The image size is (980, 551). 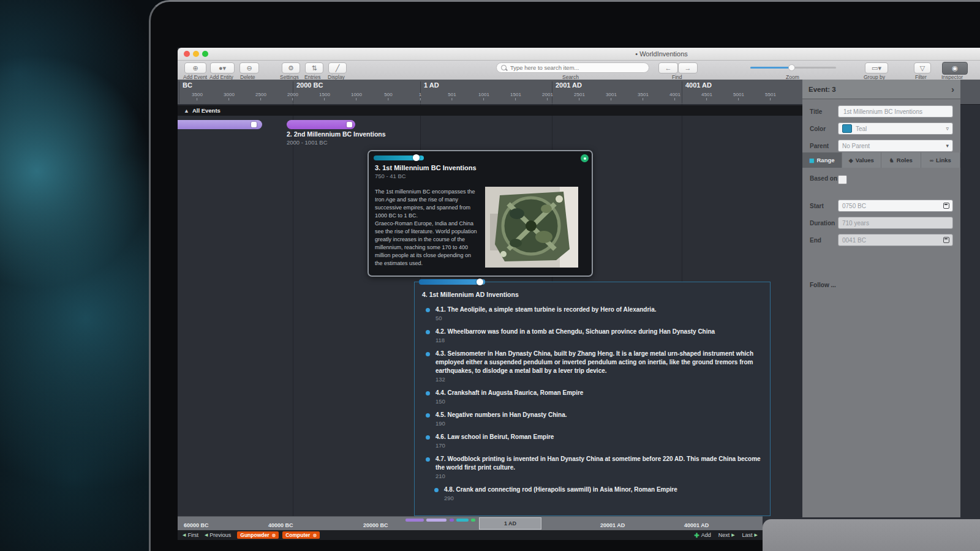 I want to click on timeline-subevent: 4.7. Woodblock printing is invented in H…, so click(x=592, y=467).